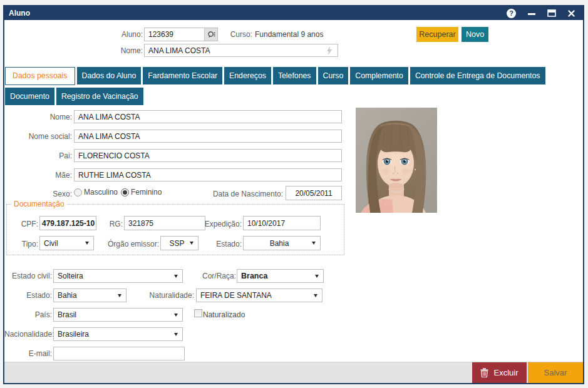 The height and width of the screenshot is (388, 588). I want to click on tab-telefones: Telefones, so click(294, 76).